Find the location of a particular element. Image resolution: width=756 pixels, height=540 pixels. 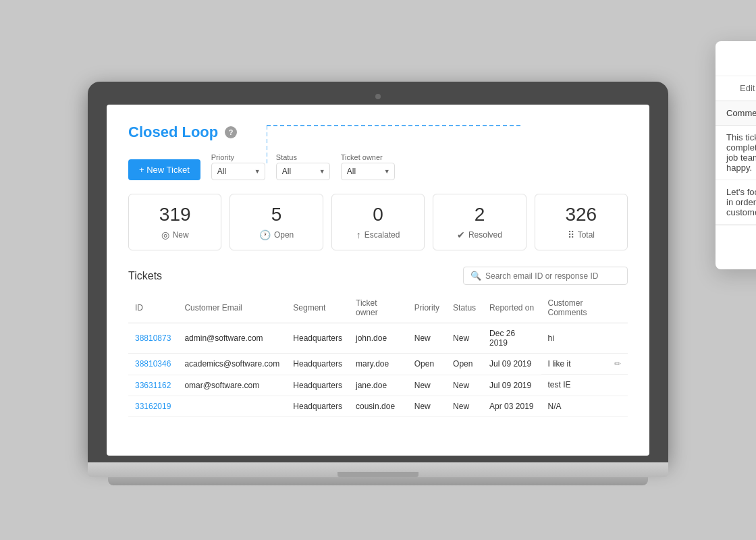

table-row: 38810346 academics@software.com Headquar… is located at coordinates (378, 364).